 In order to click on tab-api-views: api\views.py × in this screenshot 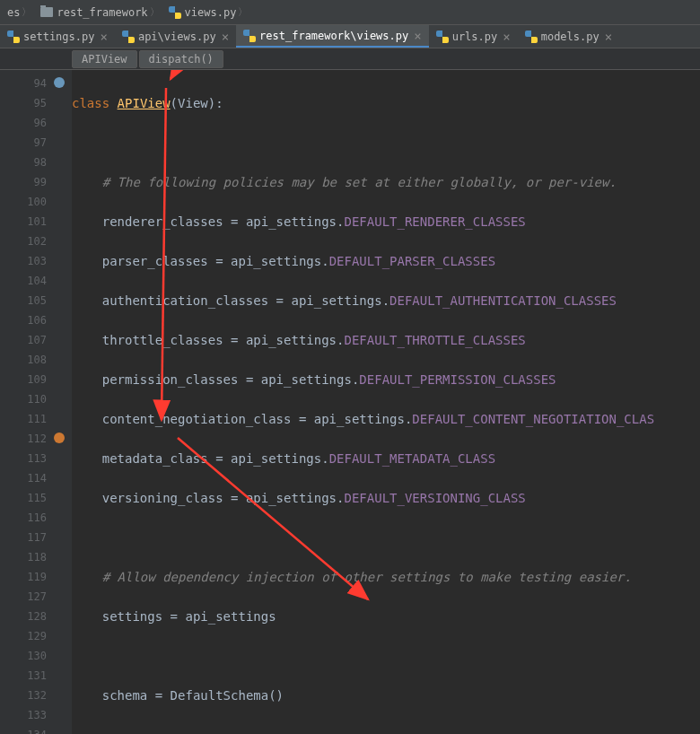, I will do `click(176, 36)`.